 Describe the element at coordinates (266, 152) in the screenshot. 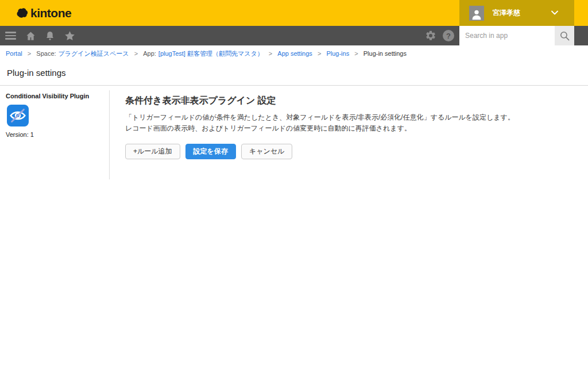

I see `cancel-button: キャンセル` at that location.